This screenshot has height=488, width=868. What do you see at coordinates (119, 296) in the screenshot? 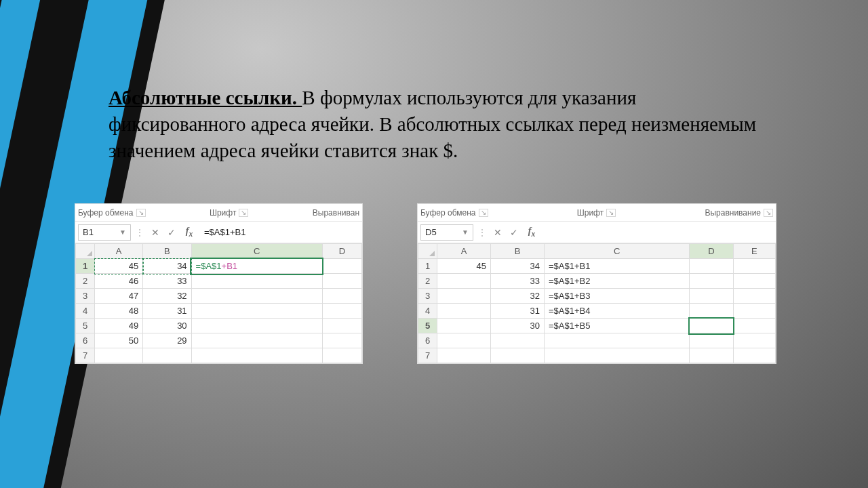
I see `cell: 47` at bounding box center [119, 296].